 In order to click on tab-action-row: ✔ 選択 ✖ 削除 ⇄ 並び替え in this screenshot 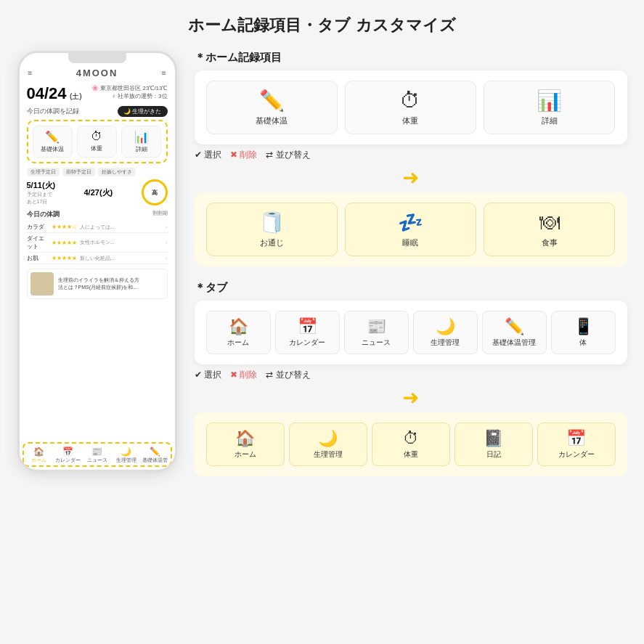, I will do `click(411, 375)`.